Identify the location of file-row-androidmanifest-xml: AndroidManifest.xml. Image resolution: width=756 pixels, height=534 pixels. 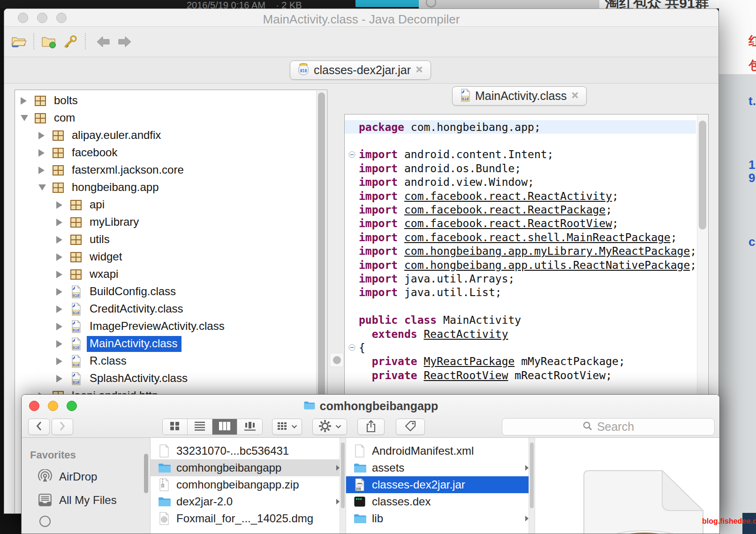
(440, 451).